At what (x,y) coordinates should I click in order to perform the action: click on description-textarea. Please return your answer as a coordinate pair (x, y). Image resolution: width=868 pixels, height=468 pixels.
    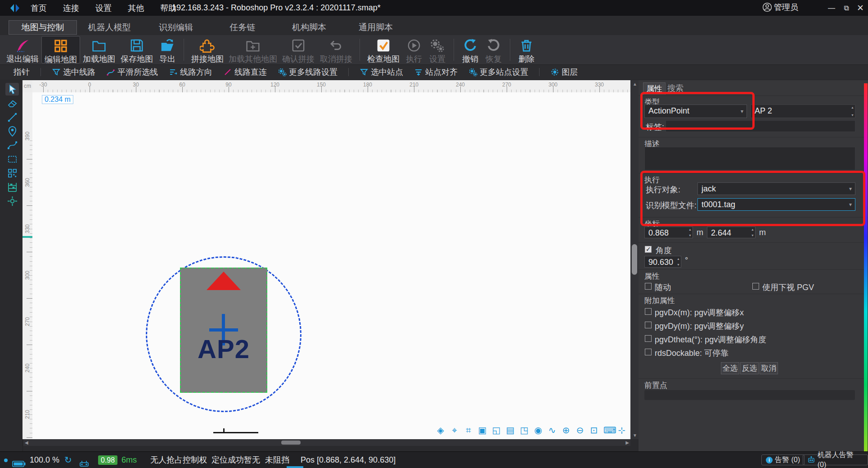
    Looking at the image, I should click on (750, 159).